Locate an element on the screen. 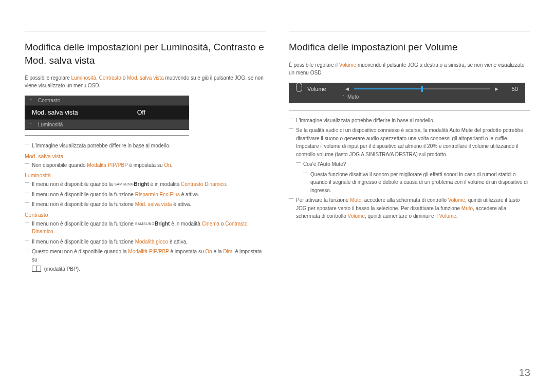  page-number: 13 is located at coordinates (525, 373).